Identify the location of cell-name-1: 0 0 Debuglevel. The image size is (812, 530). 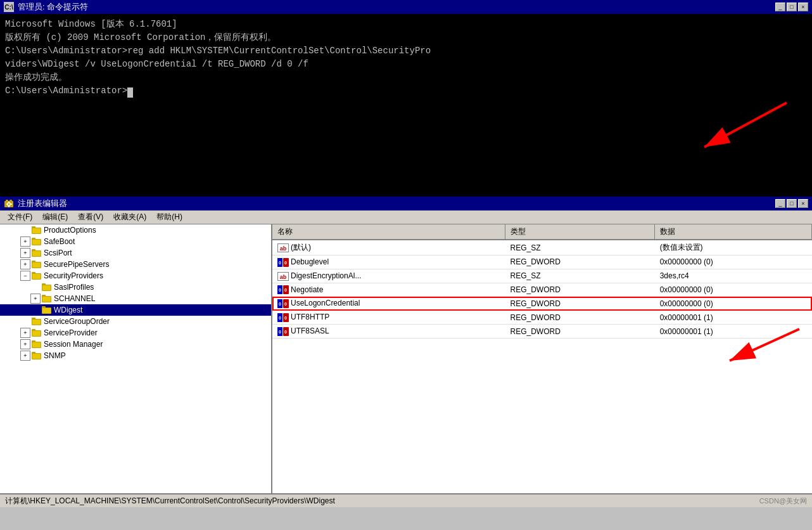
(389, 262).